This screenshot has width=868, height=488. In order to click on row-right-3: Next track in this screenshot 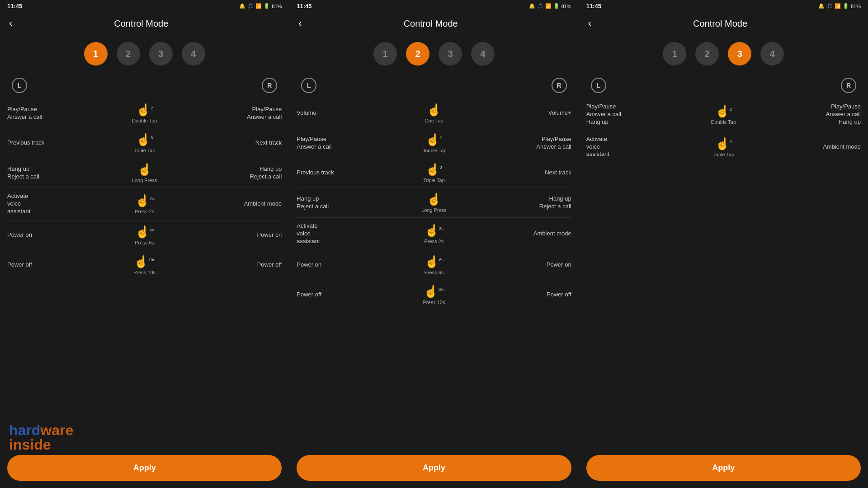, I will do `click(513, 173)`.